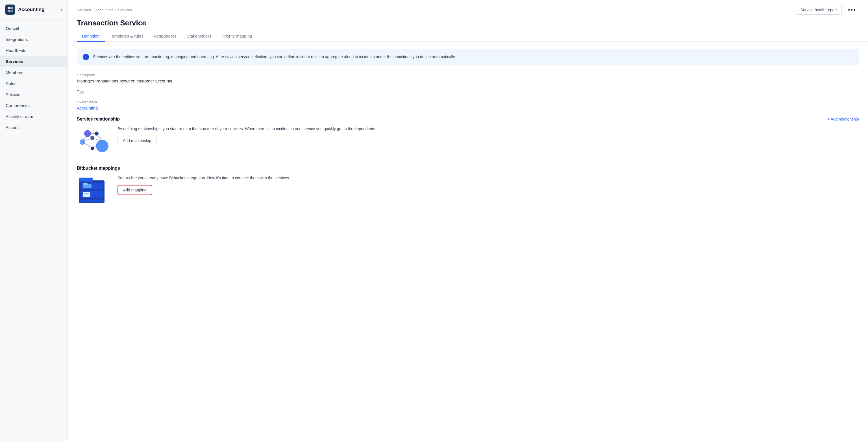 The height and width of the screenshot is (441, 868). What do you see at coordinates (468, 168) in the screenshot?
I see `bitbucket-header: Bitbucket mappings` at bounding box center [468, 168].